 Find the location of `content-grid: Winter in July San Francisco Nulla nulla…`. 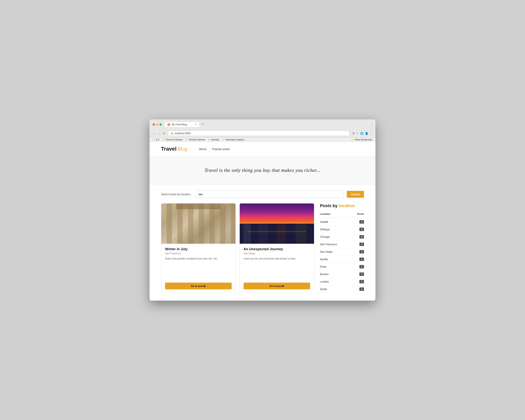

content-grid: Winter in July San Francisco Nulla nulla… is located at coordinates (262, 248).